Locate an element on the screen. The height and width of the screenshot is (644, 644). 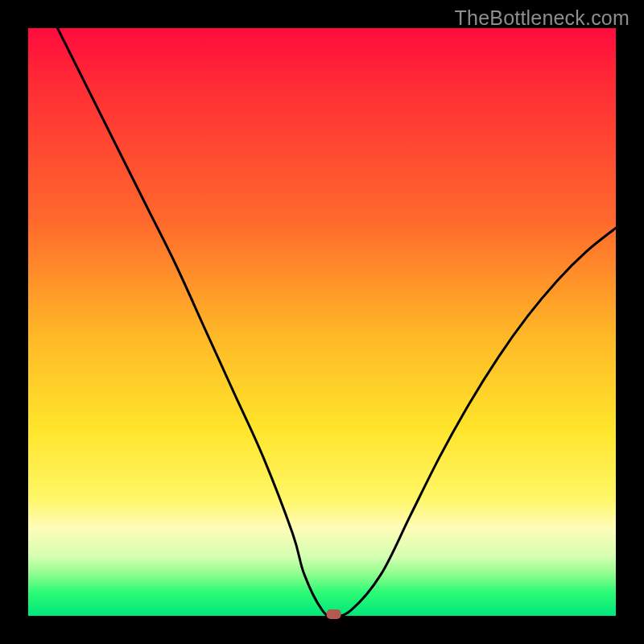
curve-marker is located at coordinates (334, 614).